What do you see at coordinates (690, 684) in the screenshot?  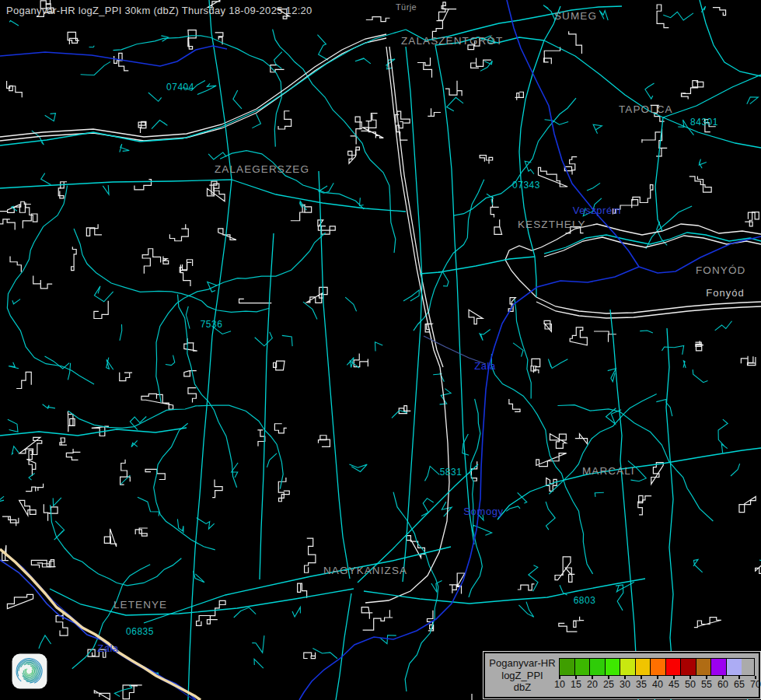 I see `legend-tick-label: 50` at bounding box center [690, 684].